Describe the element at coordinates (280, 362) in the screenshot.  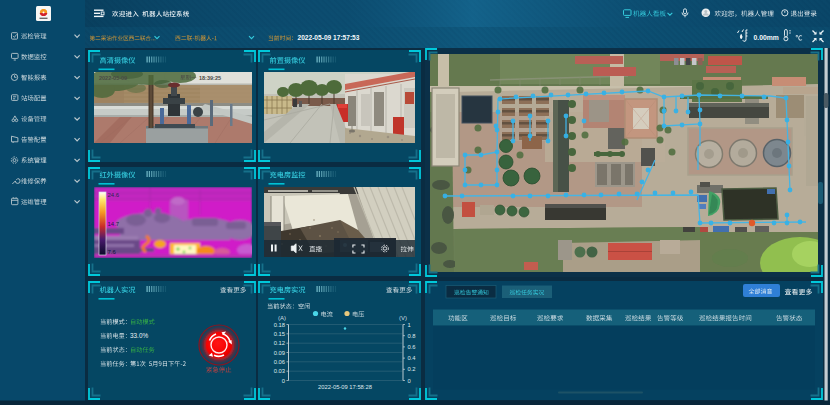
I see `svg-text: 0.06` at that location.